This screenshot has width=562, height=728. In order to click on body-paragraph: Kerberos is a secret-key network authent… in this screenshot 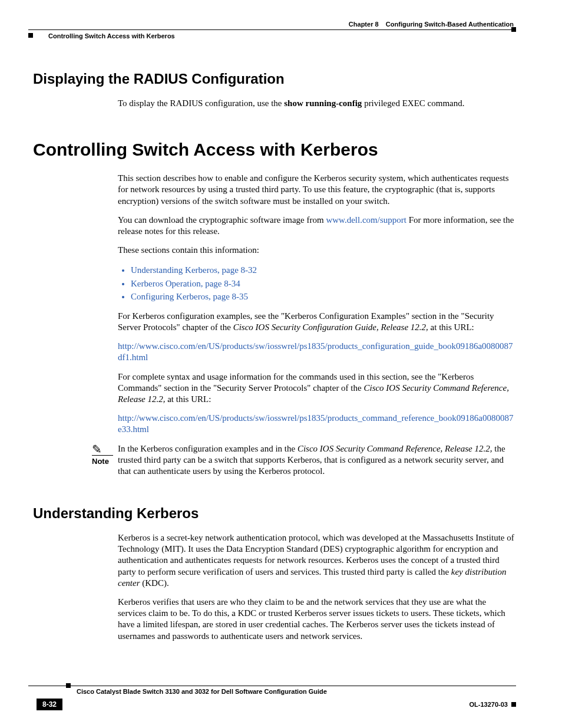, I will do `click(317, 561)`.